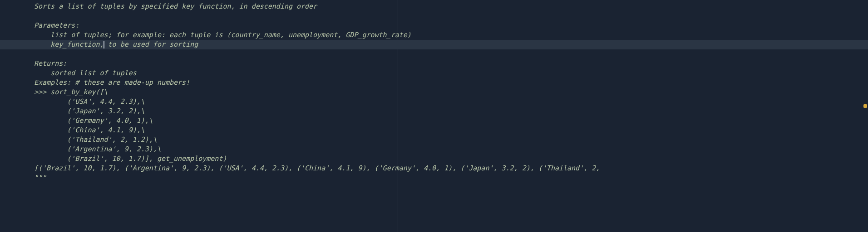 This screenshot has width=868, height=232. What do you see at coordinates (434, 140) in the screenshot?
I see `code-line: ('Thailand', 2, 1.2),\` at bounding box center [434, 140].